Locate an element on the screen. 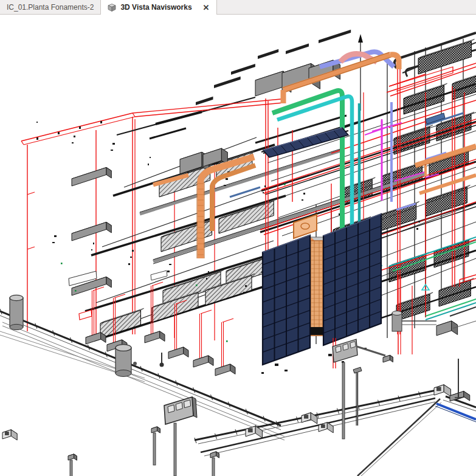 The image size is (476, 476). view-tabbar: IC_01.Planta Fonaments-2 3D Vista Navisw… is located at coordinates (238, 7).